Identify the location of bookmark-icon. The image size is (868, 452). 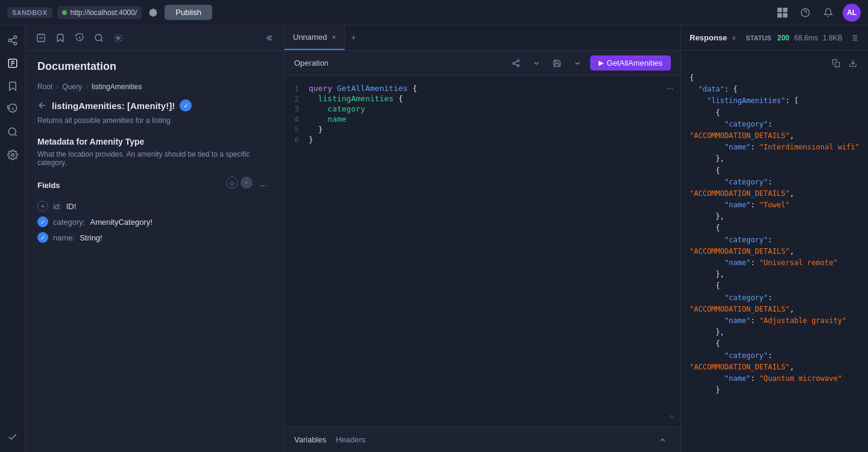
(60, 38).